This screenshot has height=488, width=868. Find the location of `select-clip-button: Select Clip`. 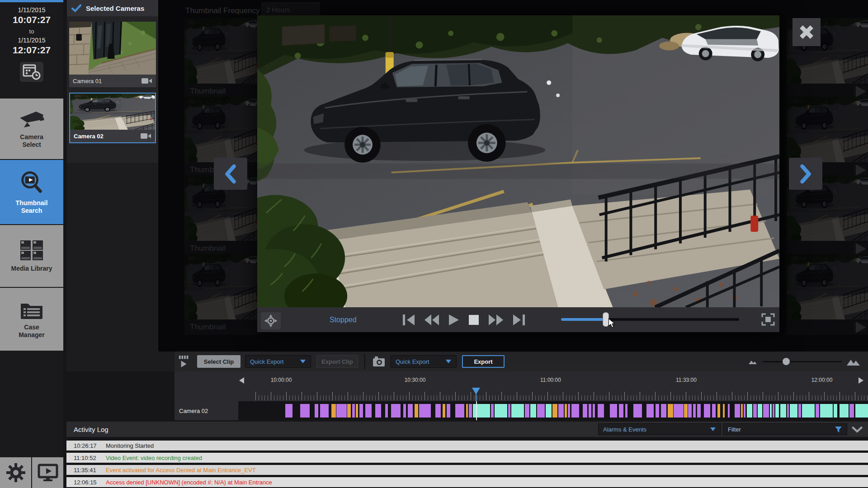

select-clip-button: Select Clip is located at coordinates (219, 361).